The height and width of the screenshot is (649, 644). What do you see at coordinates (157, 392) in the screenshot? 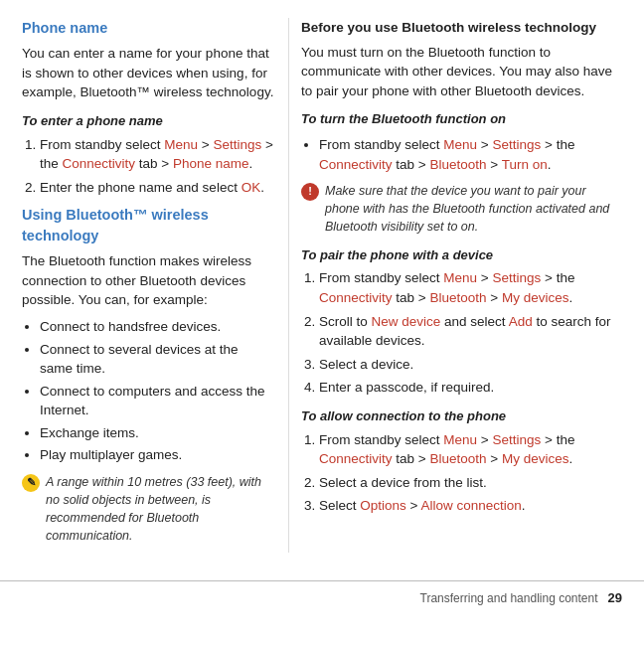
I see `bullet-list: Connect to handsfree devices. Connect to…` at bounding box center [157, 392].